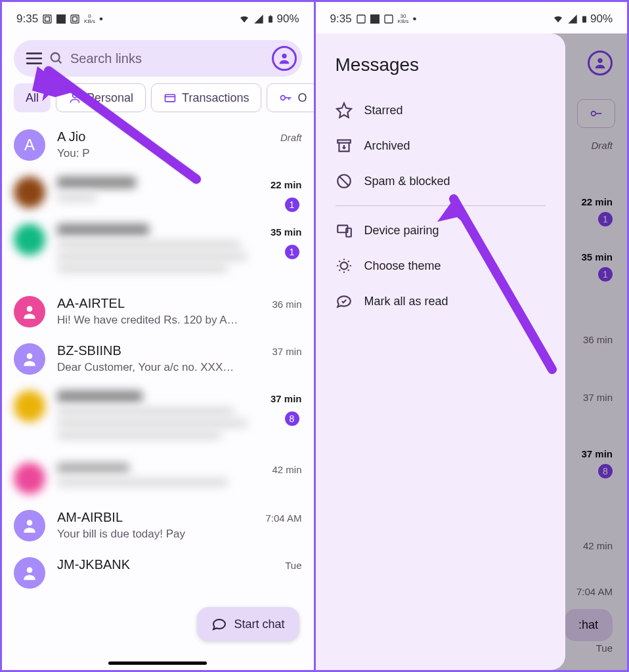 Image resolution: width=629 pixels, height=672 pixels. I want to click on conversation-item: 22 min 1, so click(158, 192).